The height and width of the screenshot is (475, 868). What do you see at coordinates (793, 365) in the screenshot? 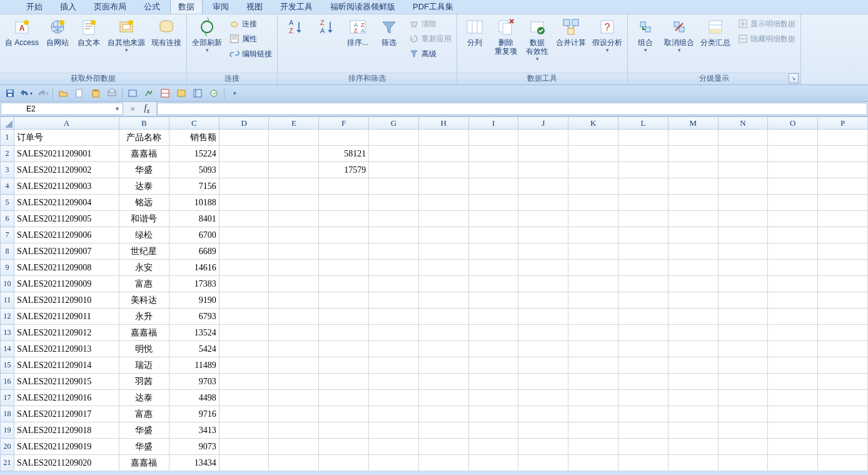
I see `cell-O15` at bounding box center [793, 365].